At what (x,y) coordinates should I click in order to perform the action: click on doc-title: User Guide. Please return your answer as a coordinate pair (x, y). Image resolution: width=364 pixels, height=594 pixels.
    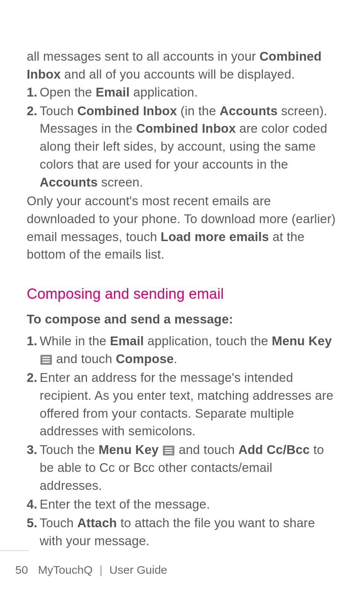
    Looking at the image, I should click on (139, 570).